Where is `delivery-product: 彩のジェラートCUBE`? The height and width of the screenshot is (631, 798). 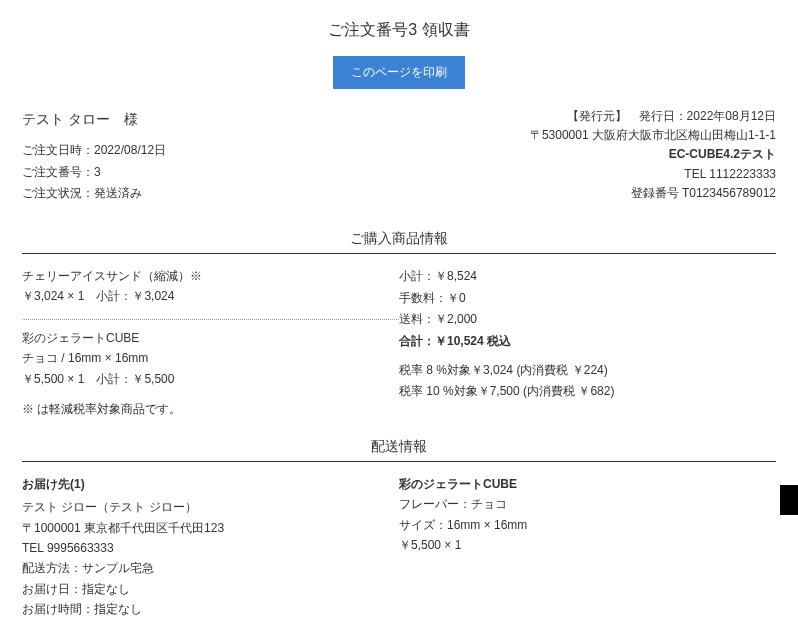
delivery-product: 彩のジェラートCUBE is located at coordinates (588, 484).